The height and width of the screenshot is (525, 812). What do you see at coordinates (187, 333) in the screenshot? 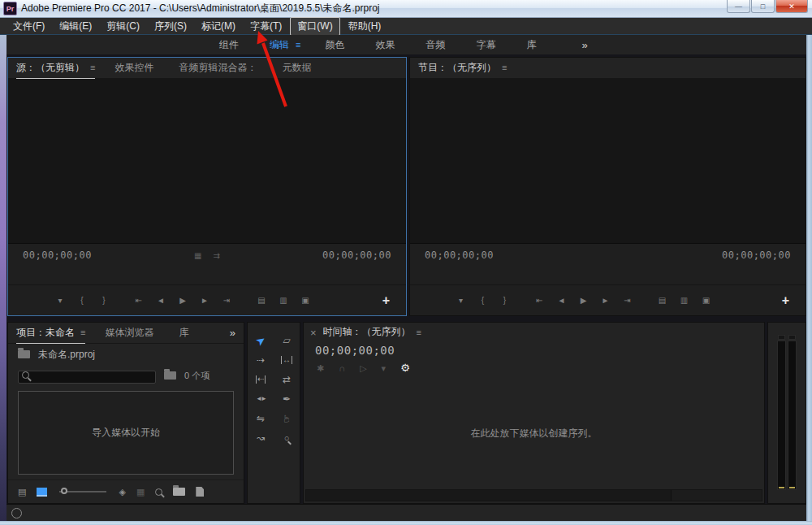
I see `tab-libraries: 库` at bounding box center [187, 333].